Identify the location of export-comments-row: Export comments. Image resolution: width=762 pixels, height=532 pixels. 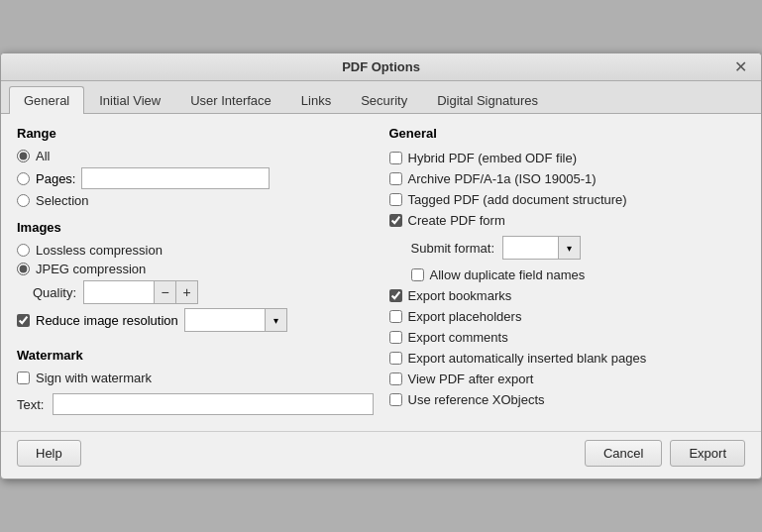
(568, 337).